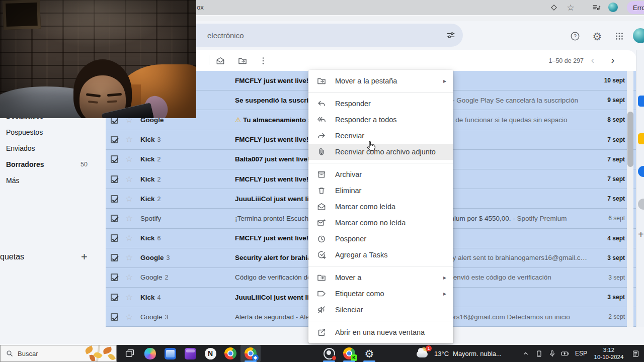 Image resolution: width=644 pixels, height=362 pixels. Describe the element at coordinates (638, 36) in the screenshot. I see `gmail-profile-avatar` at that location.